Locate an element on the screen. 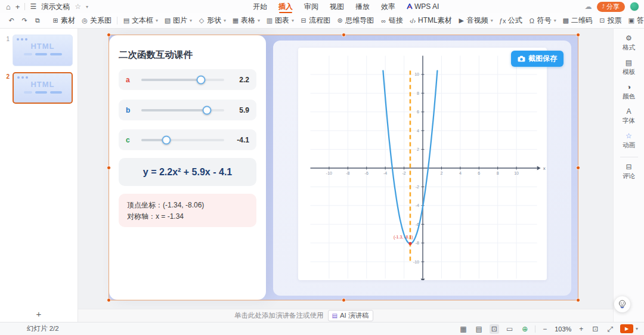 The image size is (644, 335). play-options-caret: ▾ is located at coordinates (637, 329).